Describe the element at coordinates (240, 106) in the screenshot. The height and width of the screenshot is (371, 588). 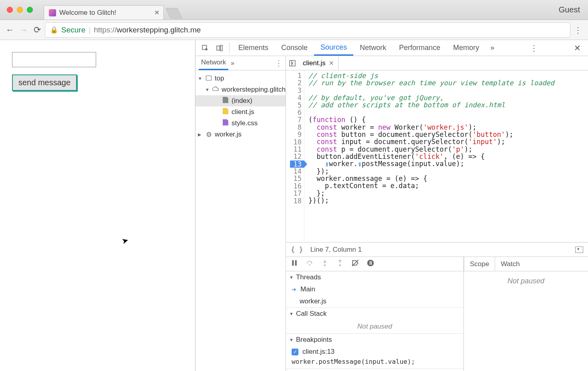
I see `file-tree: ▼ top ▼ workerstepping.glitch (index)` at that location.